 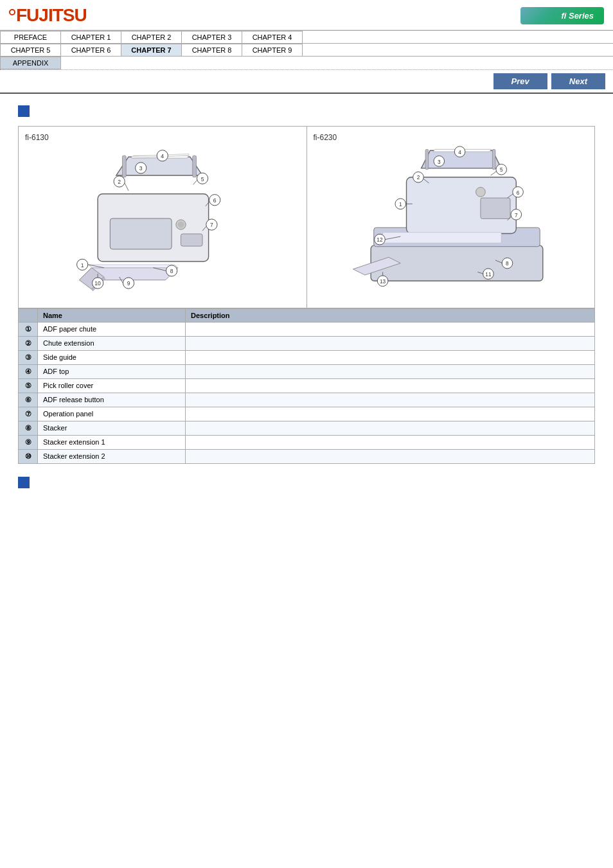 I want to click on part-name: Pick roller cover, so click(x=112, y=386).